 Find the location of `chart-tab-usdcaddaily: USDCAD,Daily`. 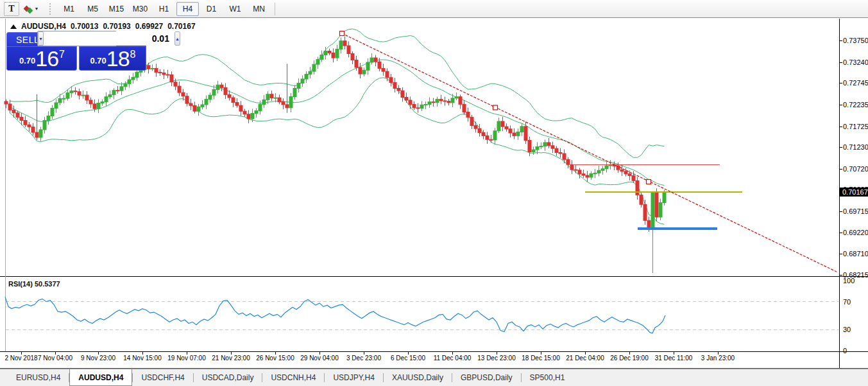

chart-tab-usdcaddaily: USDCAD,Daily is located at coordinates (228, 378).